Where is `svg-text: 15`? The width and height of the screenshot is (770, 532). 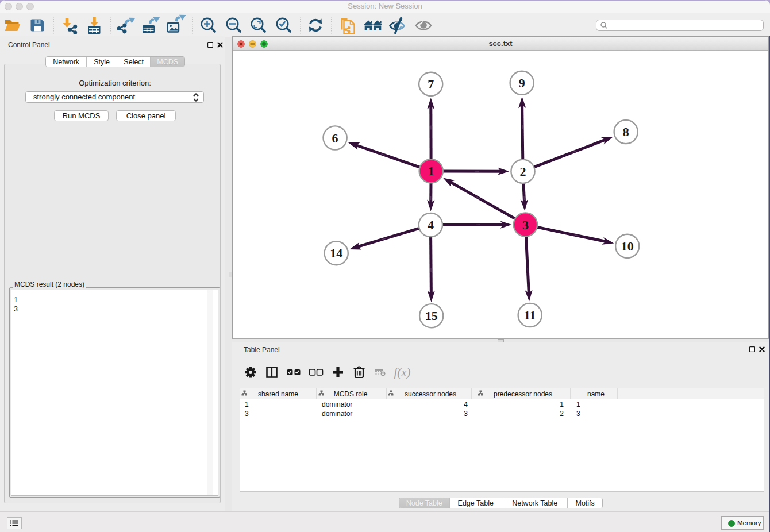 svg-text: 15 is located at coordinates (432, 316).